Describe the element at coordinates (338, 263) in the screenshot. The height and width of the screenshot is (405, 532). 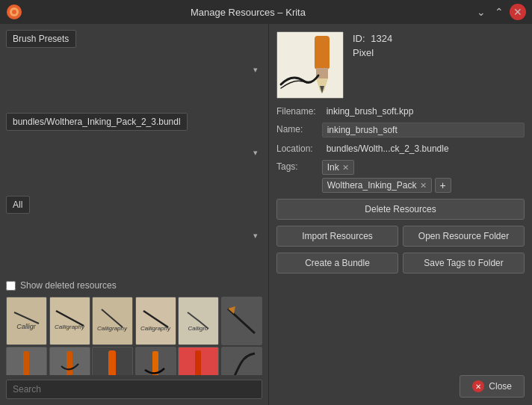
I see `create-bundle-button: Create a Bundle` at that location.